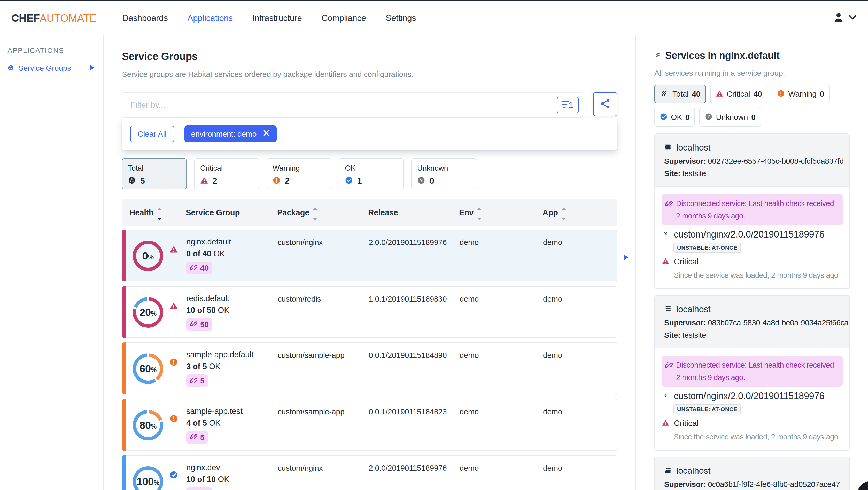  What do you see at coordinates (199, 268) in the screenshot?
I see `disconnected-badge: 40` at bounding box center [199, 268].